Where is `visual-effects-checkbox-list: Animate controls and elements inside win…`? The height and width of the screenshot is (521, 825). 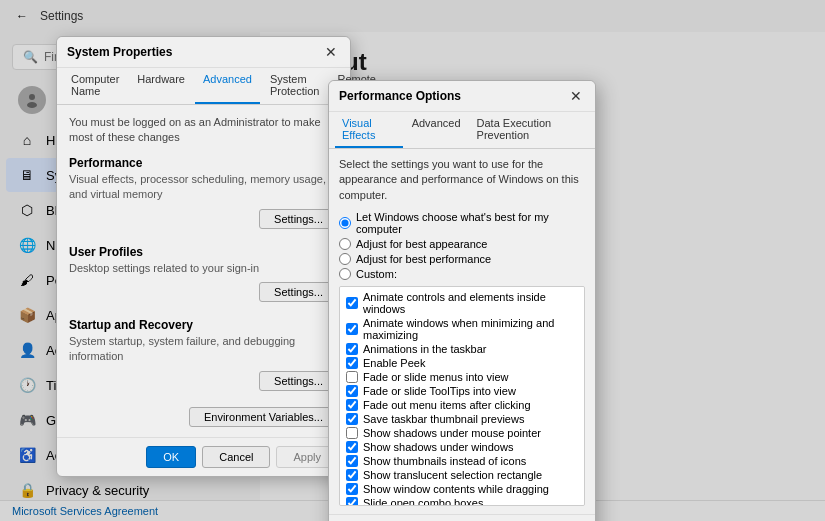
visual-effects-checkbox-list: Animate controls and elements inside win… is located at coordinates (462, 396).